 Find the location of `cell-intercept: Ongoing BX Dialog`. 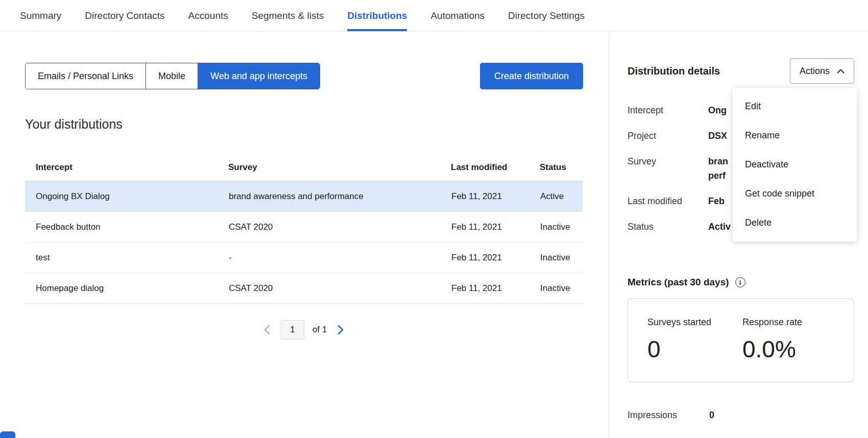

cell-intercept: Ongoing BX Dialog is located at coordinates (127, 197).